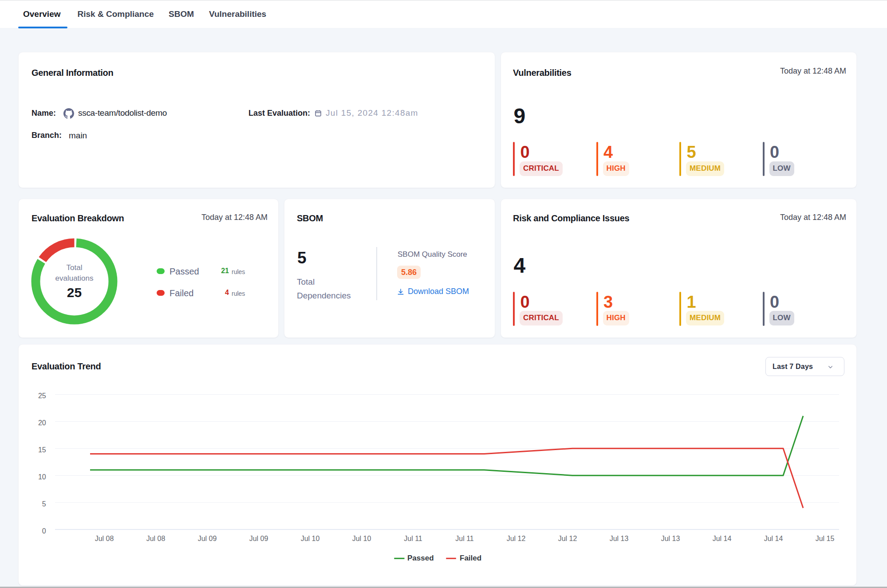  Describe the element at coordinates (42, 450) in the screenshot. I see `svg-text: 15` at that location.